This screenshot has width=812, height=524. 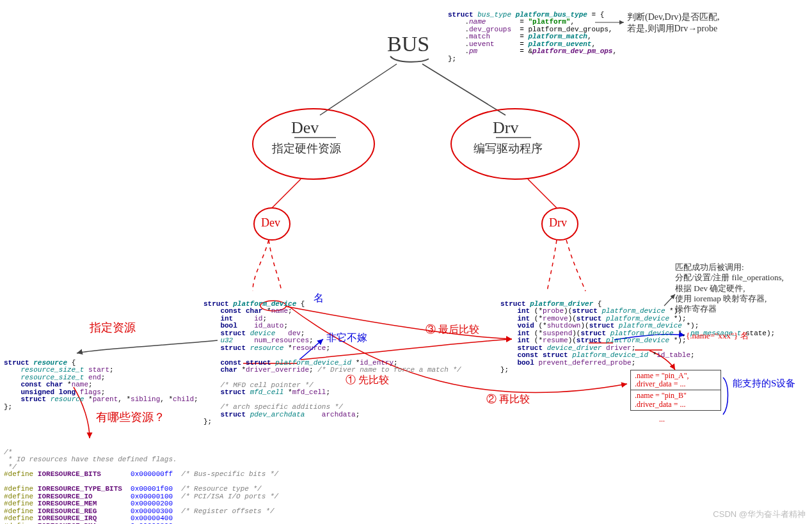 I want to click on probe-note-l4: 使用 ioremap 映射寄存器,, so click(x=729, y=299).